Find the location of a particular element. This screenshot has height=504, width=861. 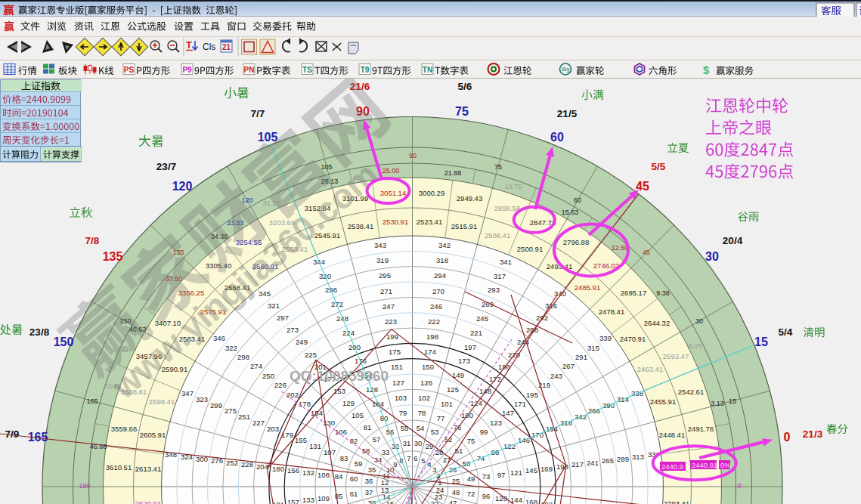

svg-text: 2448.41 is located at coordinates (672, 435).